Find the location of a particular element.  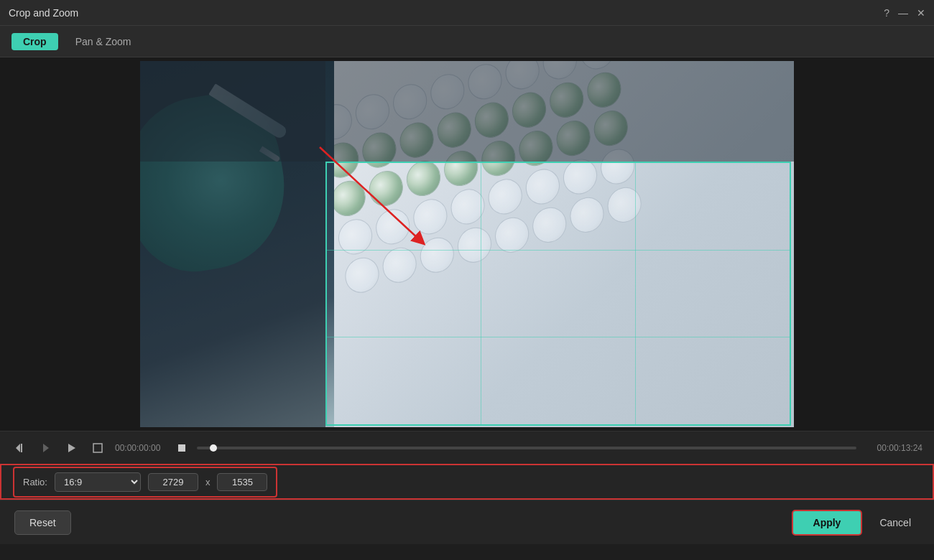

action-buttons-right: Apply Cancel is located at coordinates (856, 523).